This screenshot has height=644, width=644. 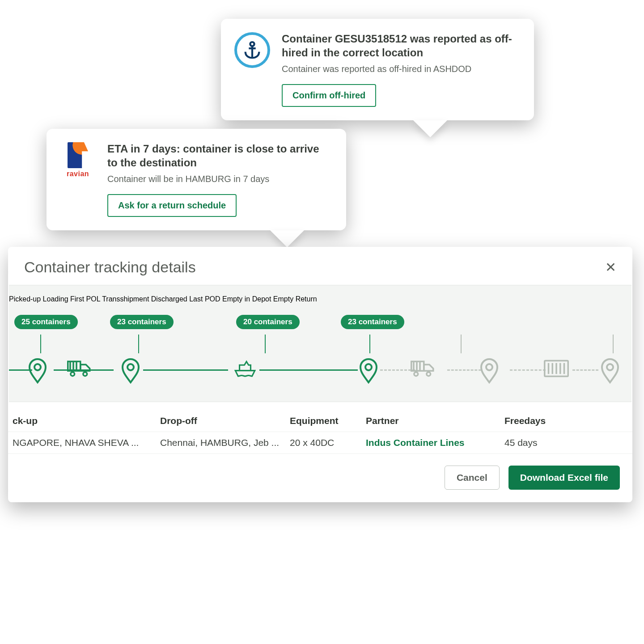 What do you see at coordinates (326, 421) in the screenshot?
I see `col-equipment: Equipment` at bounding box center [326, 421].